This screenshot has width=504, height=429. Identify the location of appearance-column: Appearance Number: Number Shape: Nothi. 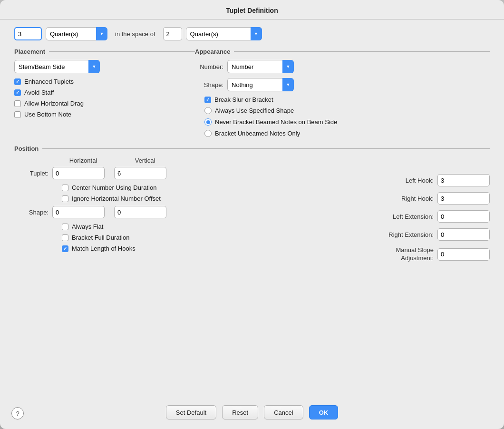
(342, 95).